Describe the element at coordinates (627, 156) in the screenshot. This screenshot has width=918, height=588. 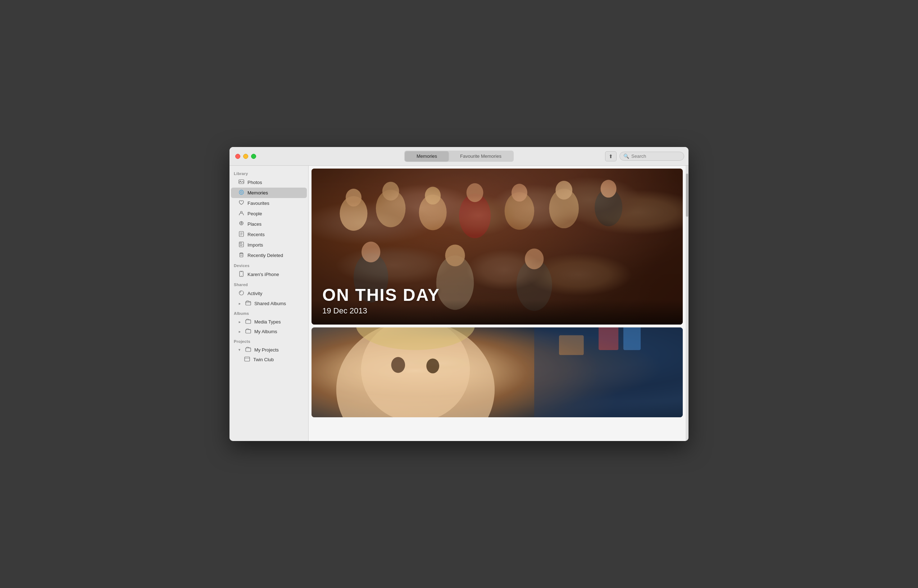
I see `search-icon: 🔍` at that location.